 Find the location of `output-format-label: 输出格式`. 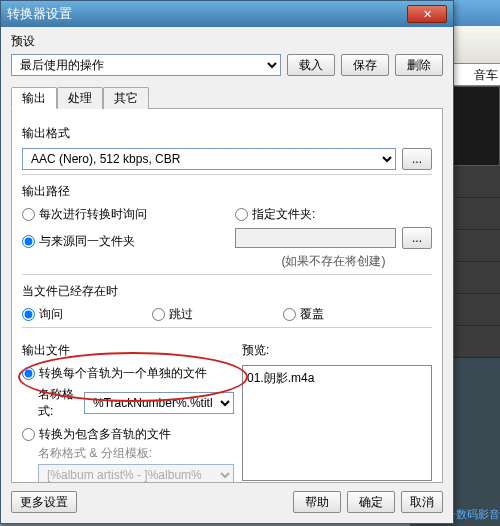

output-format-label: 输出格式 is located at coordinates (227, 134).